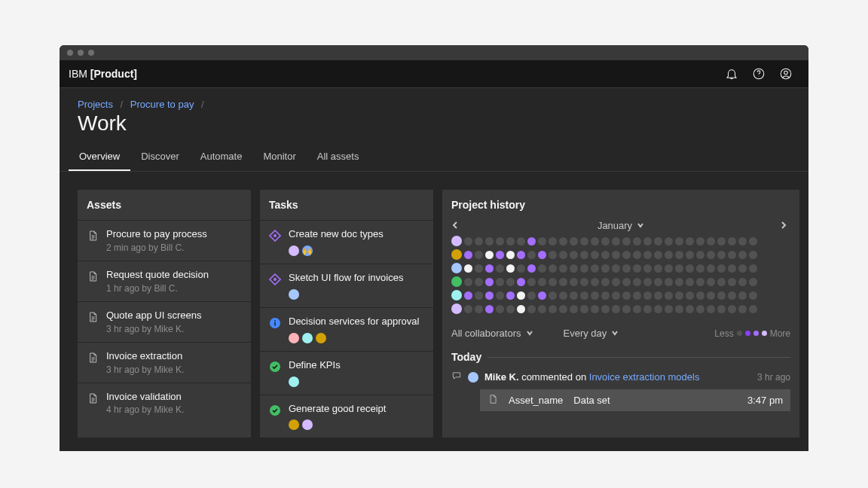 Image resolution: width=868 pixels, height=488 pixels. What do you see at coordinates (164, 362) in the screenshot?
I see `asset-row: Invoice extraction 3 hr ago by Mike K.` at bounding box center [164, 362].